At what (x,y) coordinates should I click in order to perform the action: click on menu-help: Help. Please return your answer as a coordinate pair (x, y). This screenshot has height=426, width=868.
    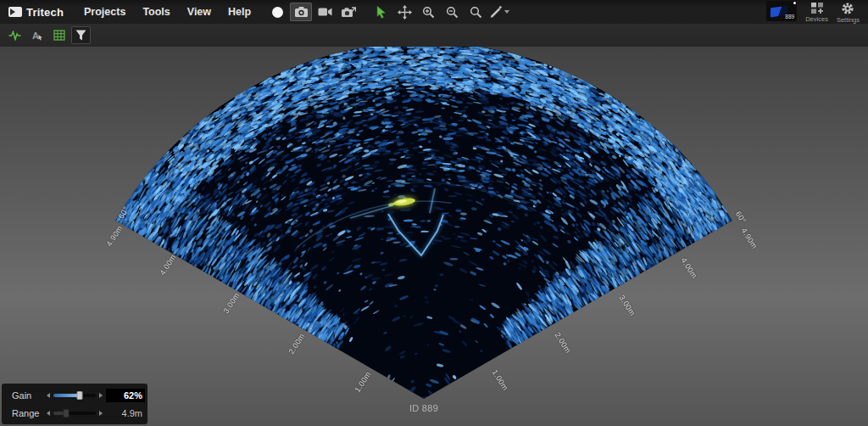
    Looking at the image, I should click on (239, 12).